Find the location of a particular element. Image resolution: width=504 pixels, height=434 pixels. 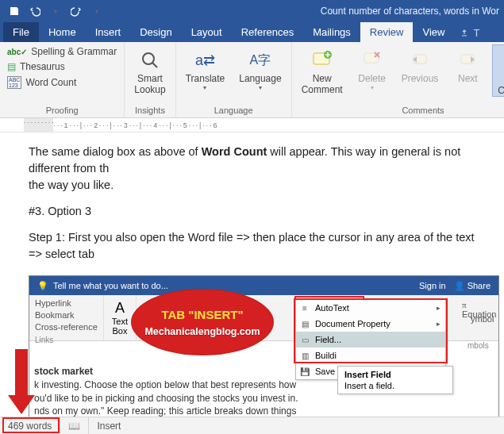

undo-dropdown-icon: ▾ is located at coordinates (56, 11).